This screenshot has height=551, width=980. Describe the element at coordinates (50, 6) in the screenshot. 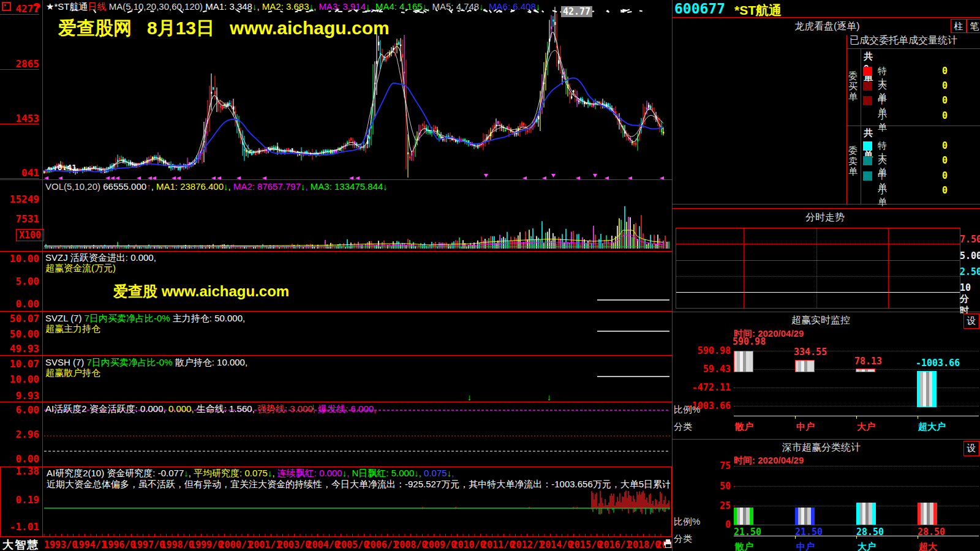

I see `header-segment: ★` at that location.